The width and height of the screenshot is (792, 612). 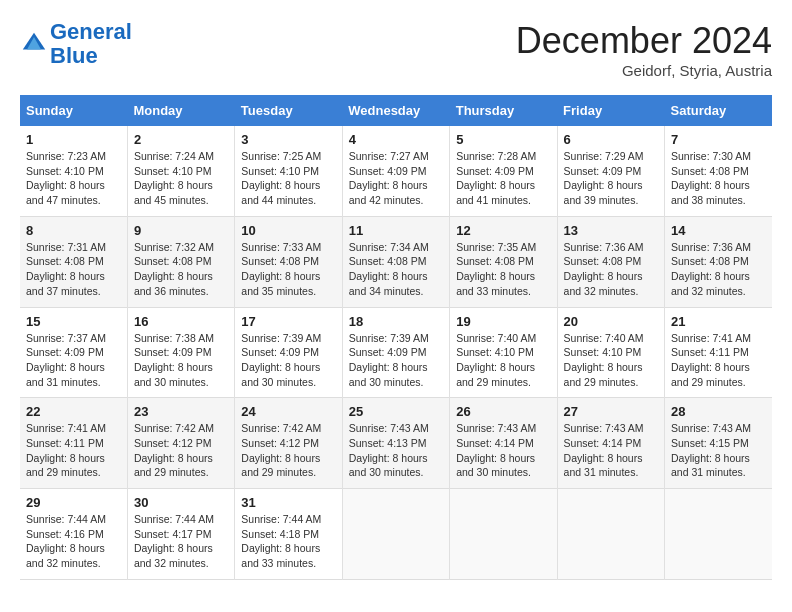 What do you see at coordinates (611, 230) in the screenshot?
I see `day-number: 13` at bounding box center [611, 230].